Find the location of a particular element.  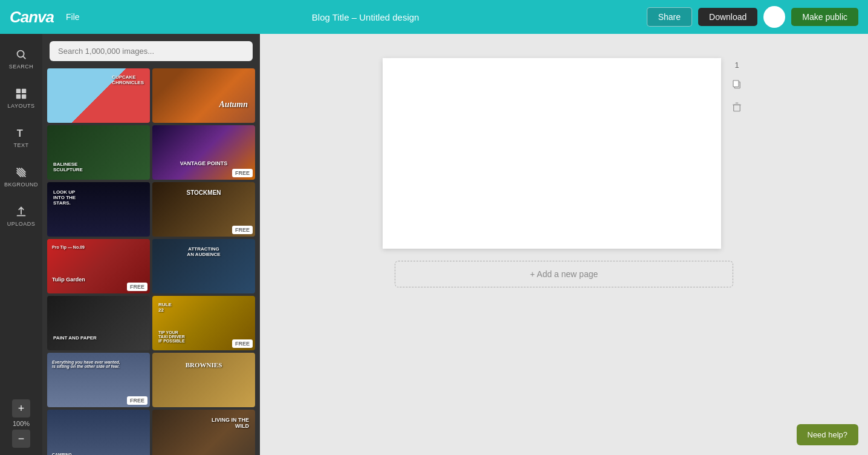

sidebar-layouts-label: LAYOUTS is located at coordinates (22, 106).